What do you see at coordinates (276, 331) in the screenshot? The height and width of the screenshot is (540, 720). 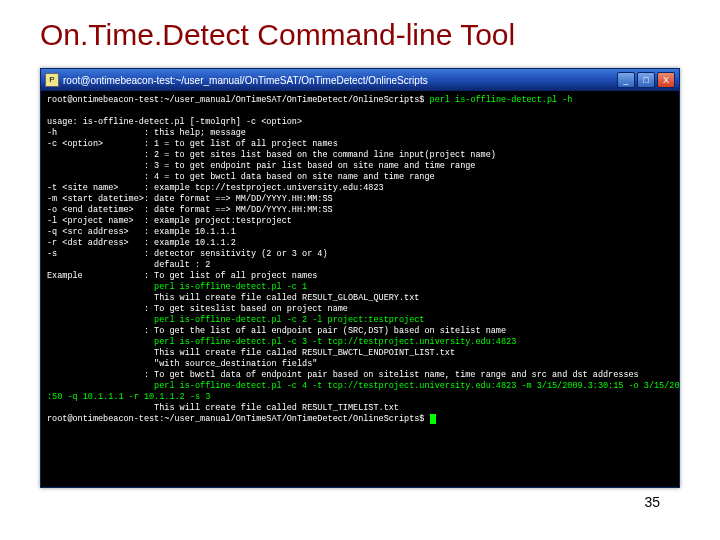 I see `term-line: : To get the list of all endpoint pair (…` at bounding box center [276, 331].